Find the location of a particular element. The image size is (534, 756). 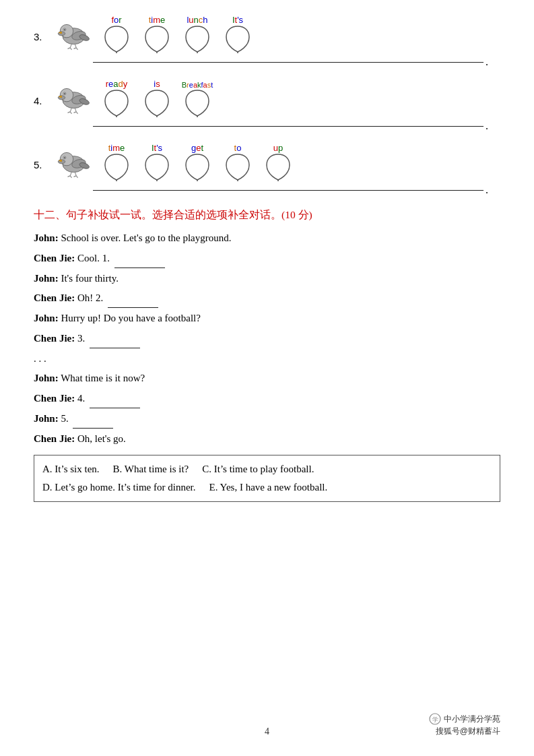

dialogue-1: John: School is over. Let's go to the pl… is located at coordinates (267, 239).